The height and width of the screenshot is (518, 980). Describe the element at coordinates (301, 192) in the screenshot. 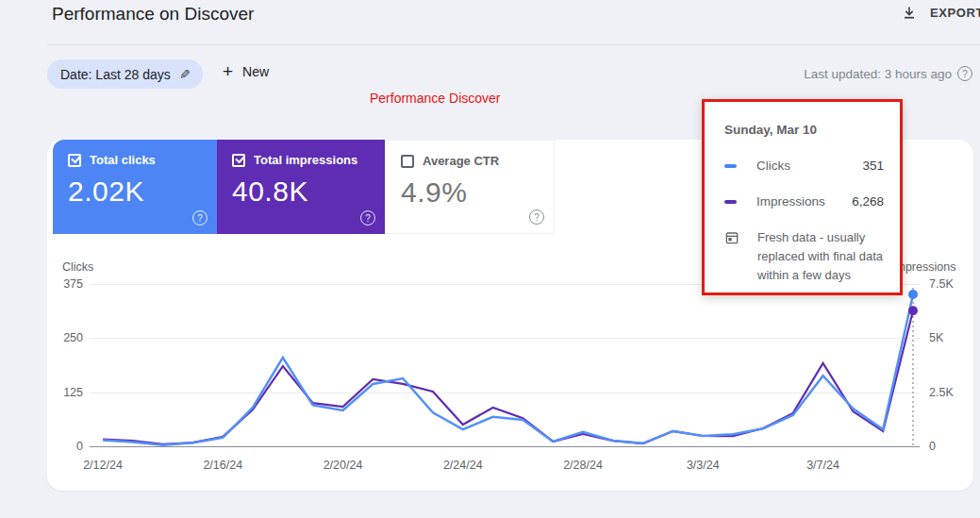

I see `metric-value: 40.8K` at that location.